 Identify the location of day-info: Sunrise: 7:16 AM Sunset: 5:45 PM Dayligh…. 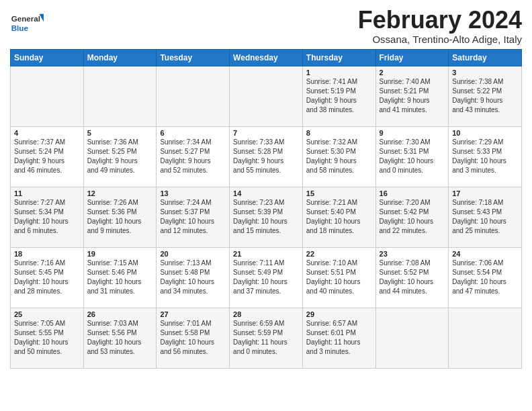
(47, 277).